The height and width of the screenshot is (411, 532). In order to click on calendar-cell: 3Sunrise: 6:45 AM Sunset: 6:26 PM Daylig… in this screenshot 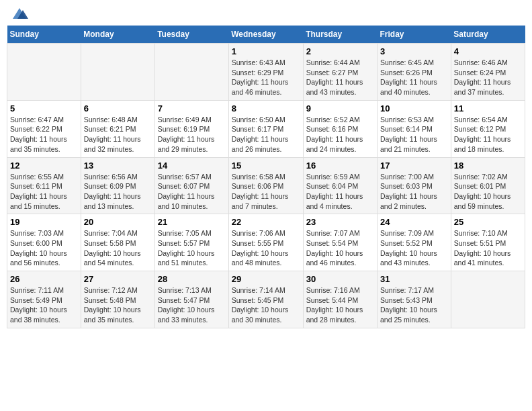, I will do `click(414, 73)`.